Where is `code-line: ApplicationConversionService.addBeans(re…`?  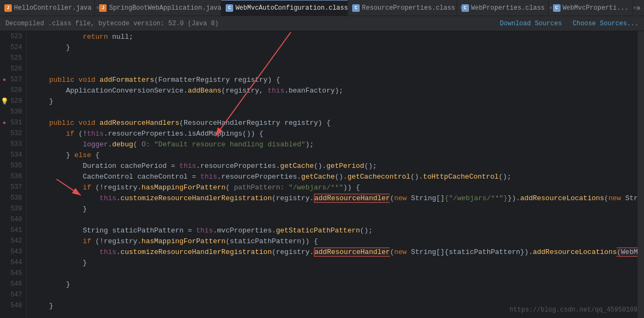
code-line: ApplicationConversionService.addBeans(re… is located at coordinates (335, 90).